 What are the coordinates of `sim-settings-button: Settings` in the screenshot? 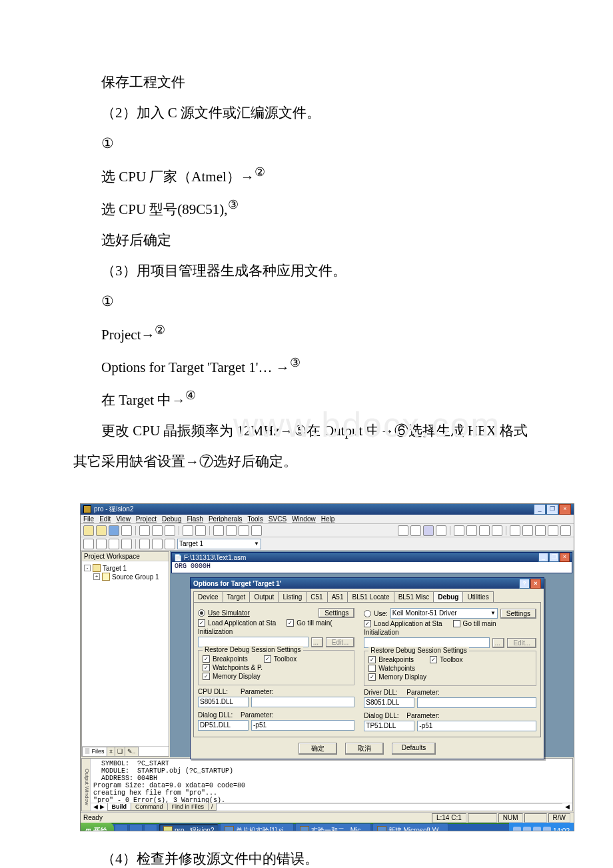 It's located at (336, 613).